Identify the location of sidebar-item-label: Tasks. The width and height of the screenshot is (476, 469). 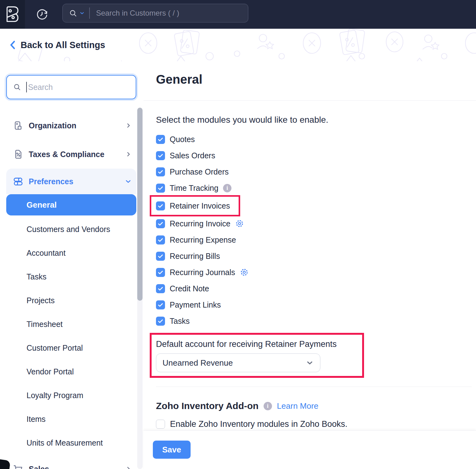
(36, 277).